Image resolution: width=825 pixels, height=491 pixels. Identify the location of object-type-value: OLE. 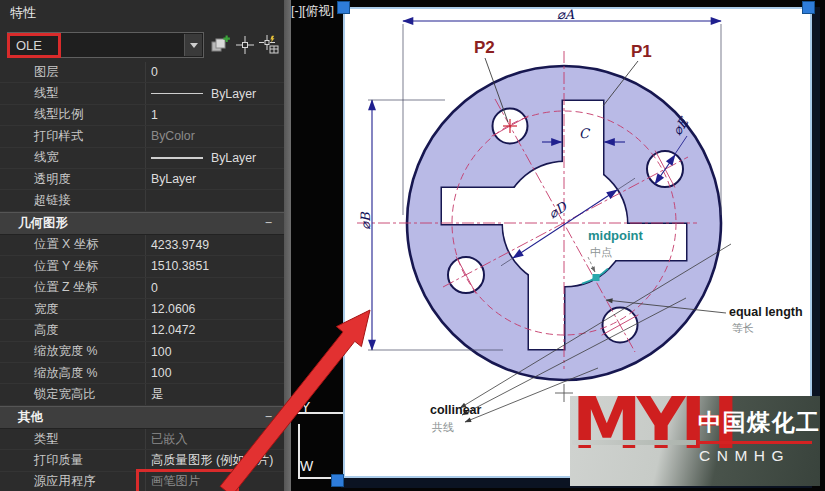
(34, 46).